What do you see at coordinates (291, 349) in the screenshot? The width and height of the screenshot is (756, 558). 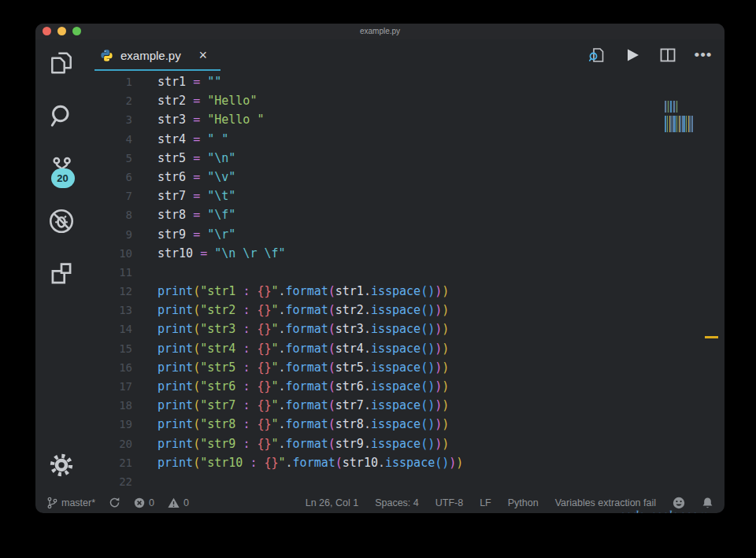 I see `code-text: print("str4 : {}".format(str4.isspace())…` at bounding box center [291, 349].